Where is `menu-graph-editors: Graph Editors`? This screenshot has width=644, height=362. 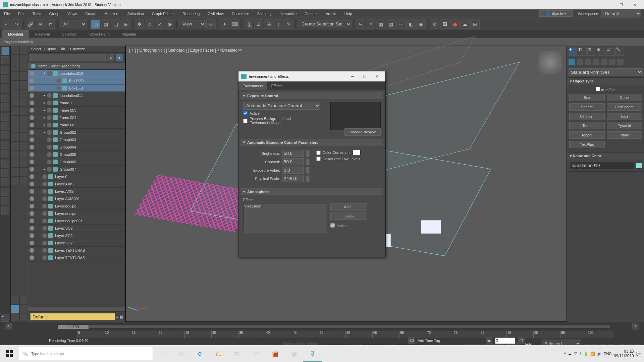
menu-graph-editors: Graph Editors is located at coordinates (163, 14).